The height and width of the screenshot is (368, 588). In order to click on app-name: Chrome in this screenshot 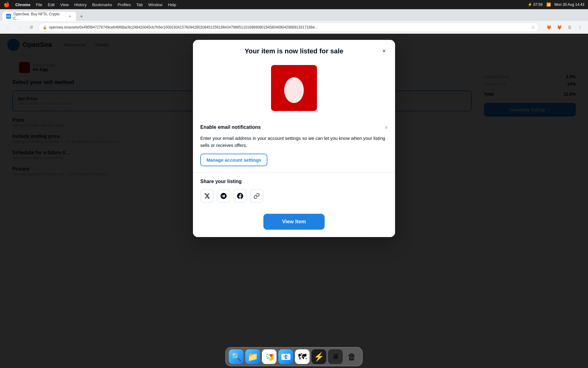, I will do `click(23, 5)`.